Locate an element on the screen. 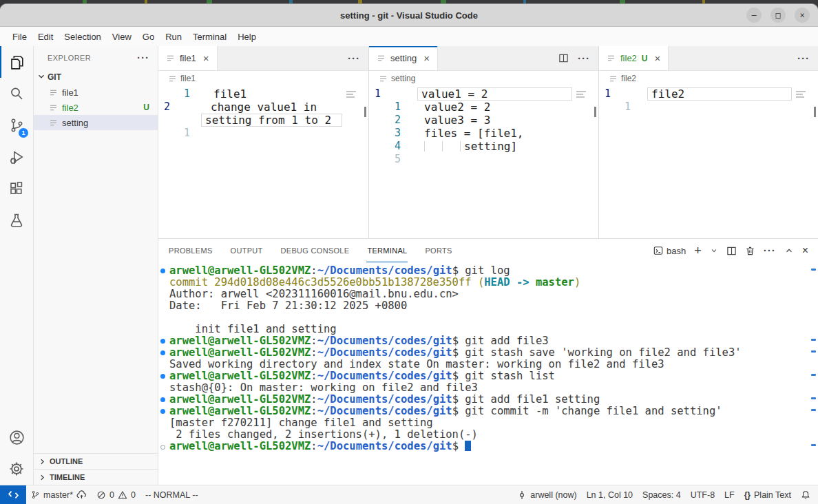  activity-source-control: 1 is located at coordinates (17, 125).